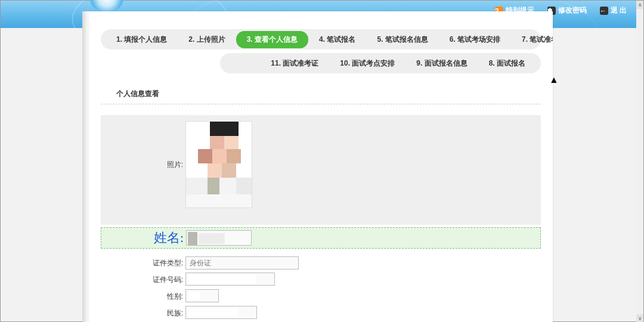 The image size is (644, 322). I want to click on row-id-type: 证件类型: 身份证, so click(321, 263).